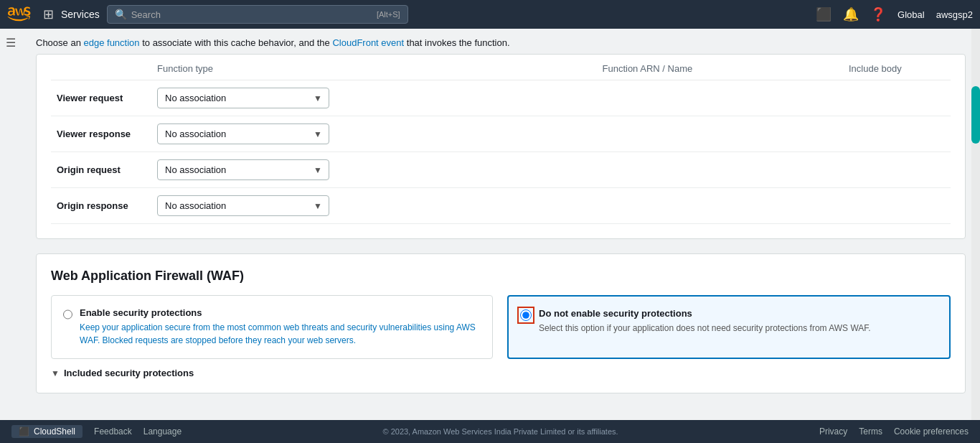  I want to click on disable-security-content: Do not enable security protections Selec…, so click(705, 322).